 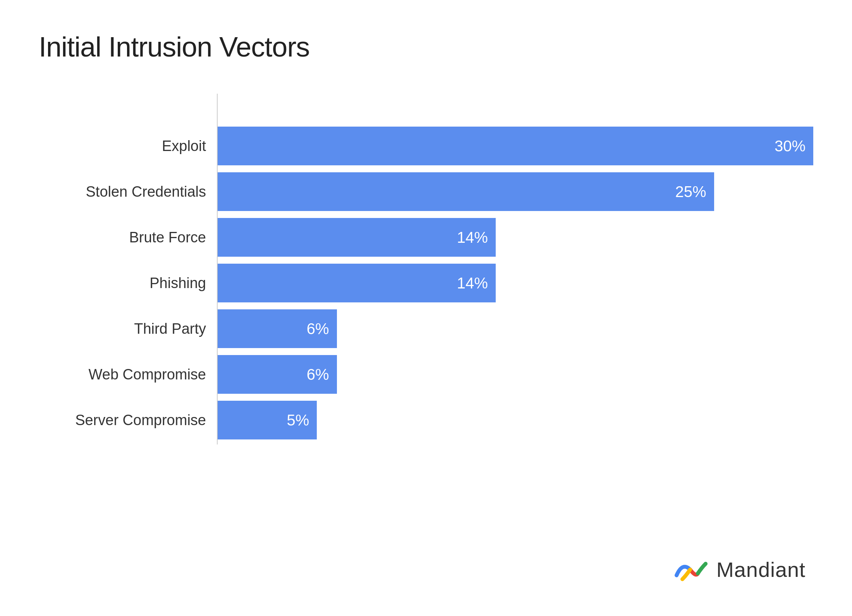 What do you see at coordinates (515, 420) in the screenshot?
I see `bar-track: 5%` at bounding box center [515, 420].